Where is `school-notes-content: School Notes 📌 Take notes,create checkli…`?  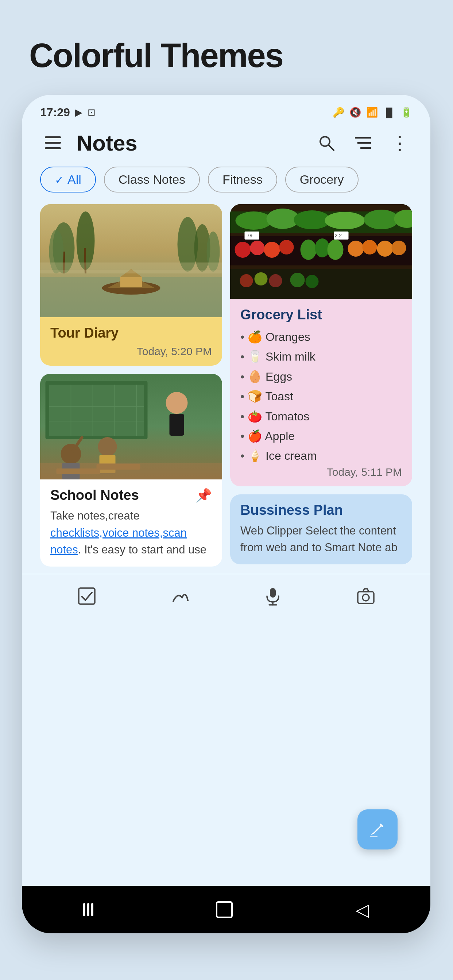
school-notes-content: School Notes 📌 Take notes,create checkli… is located at coordinates (131, 523).